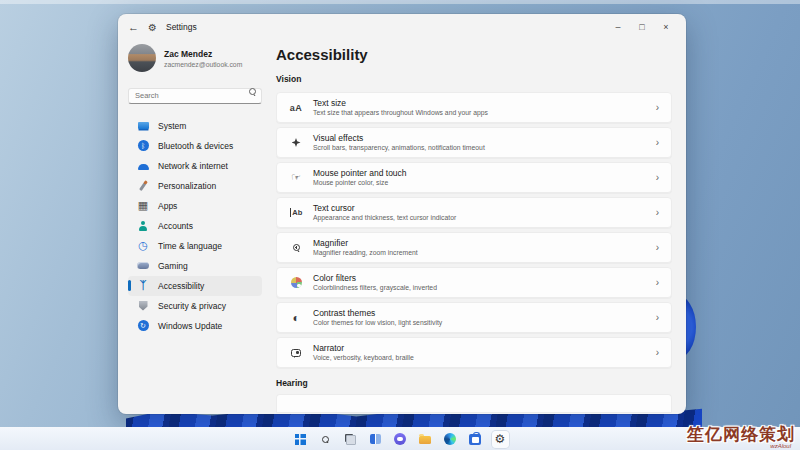 The width and height of the screenshot is (800, 450). I want to click on card-title: Magnifier, so click(484, 243).